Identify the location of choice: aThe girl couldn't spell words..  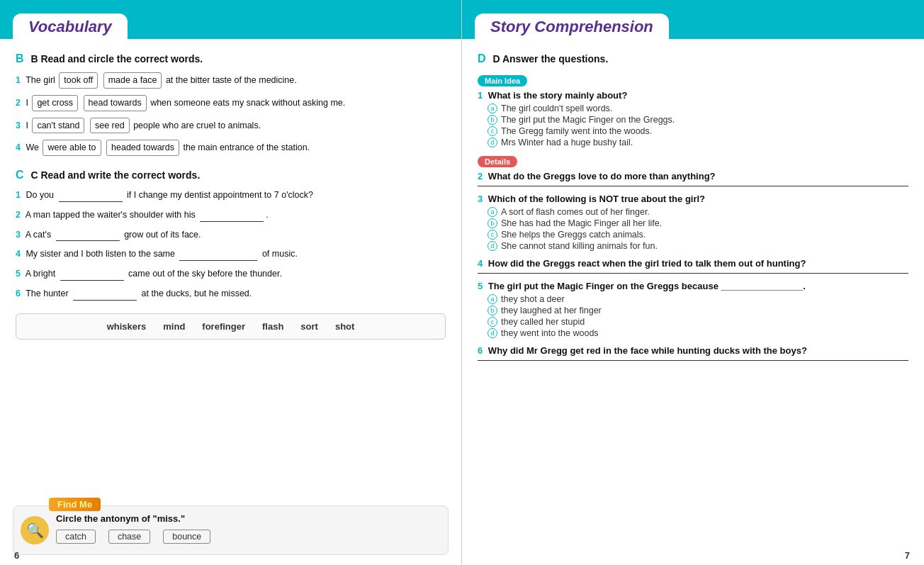
(698, 108).